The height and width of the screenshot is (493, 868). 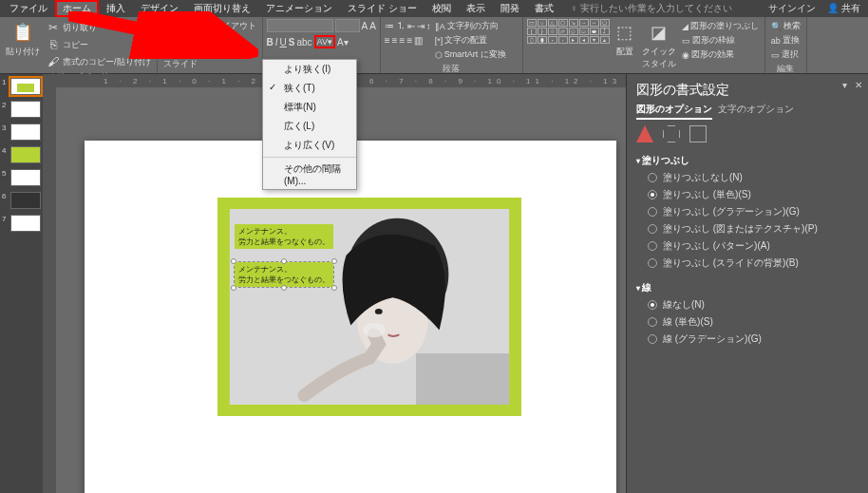 What do you see at coordinates (403, 40) in the screenshot?
I see `align-right-button: ≡` at bounding box center [403, 40].